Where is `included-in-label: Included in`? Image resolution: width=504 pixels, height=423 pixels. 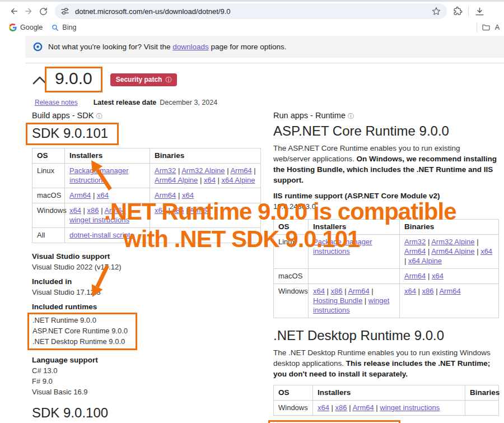 included-in-label: Included in is located at coordinates (146, 281).